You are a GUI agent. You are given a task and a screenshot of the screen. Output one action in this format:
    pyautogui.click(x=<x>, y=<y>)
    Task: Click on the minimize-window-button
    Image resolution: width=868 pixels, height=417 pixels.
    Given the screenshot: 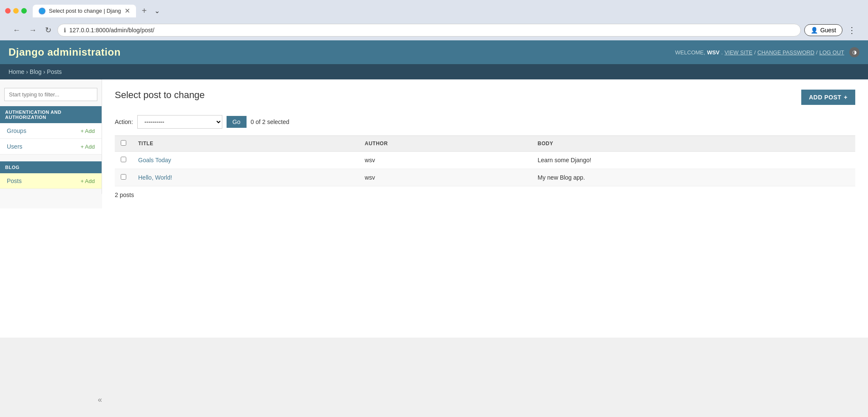 What is the action you would take?
    pyautogui.click(x=16, y=11)
    